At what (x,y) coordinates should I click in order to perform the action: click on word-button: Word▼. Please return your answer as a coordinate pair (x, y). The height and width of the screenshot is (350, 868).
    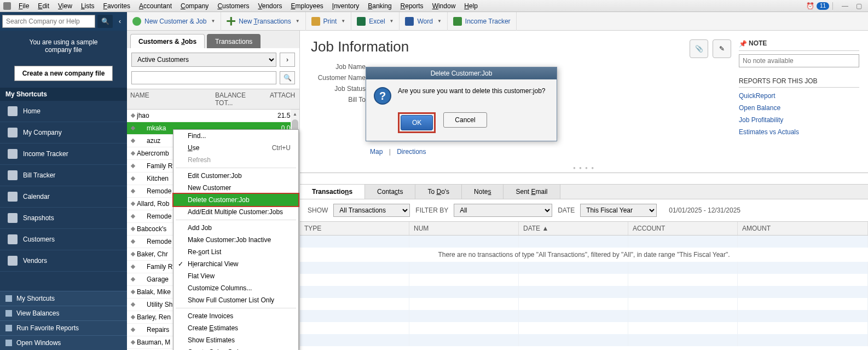
    Looking at the image, I should click on (424, 21).